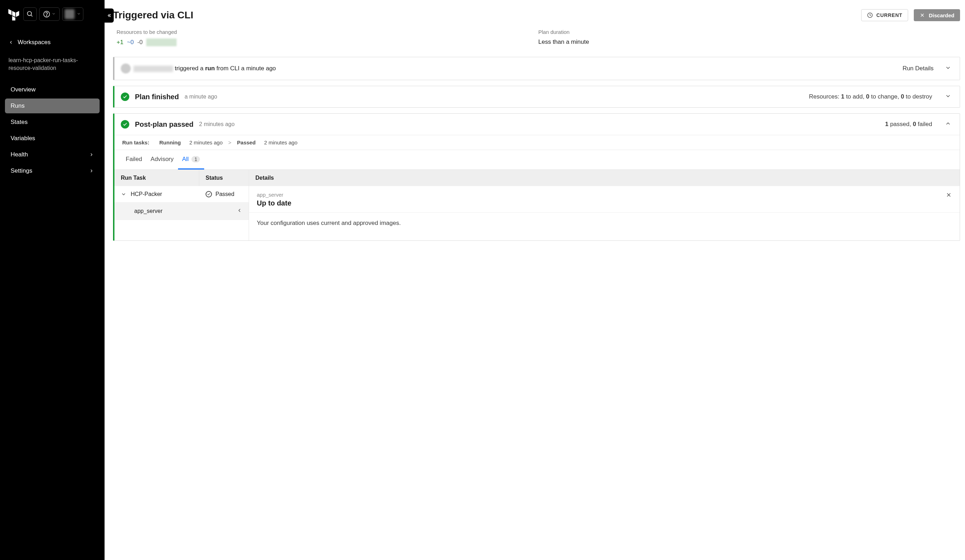  What do you see at coordinates (140, 42) in the screenshot?
I see `resources-destroy: -0` at bounding box center [140, 42].